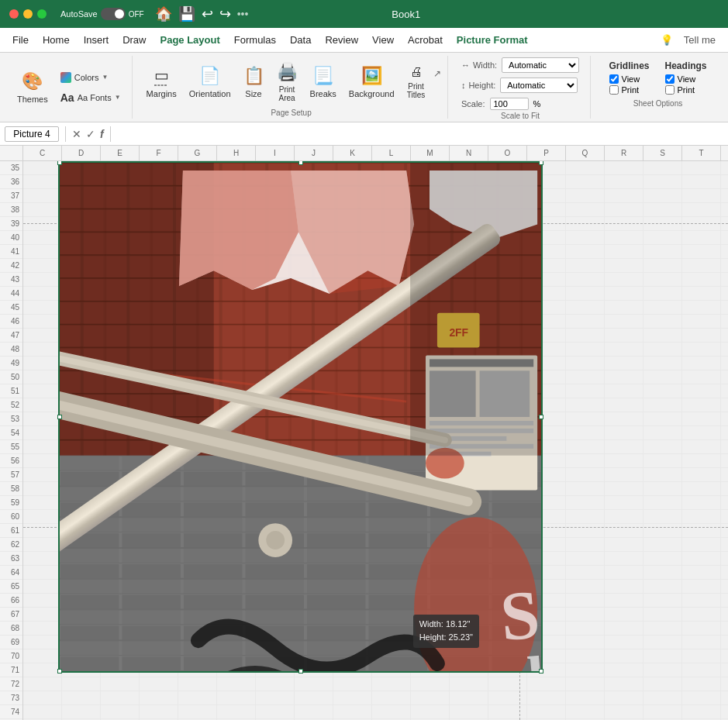  I want to click on row-number-35: 35, so click(11, 168).